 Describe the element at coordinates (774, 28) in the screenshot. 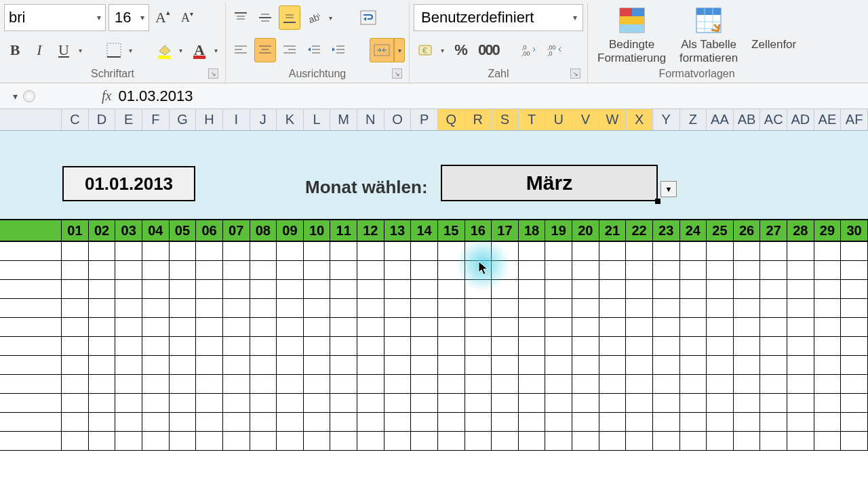

I see `cell-styles-button: Zellenfor` at that location.